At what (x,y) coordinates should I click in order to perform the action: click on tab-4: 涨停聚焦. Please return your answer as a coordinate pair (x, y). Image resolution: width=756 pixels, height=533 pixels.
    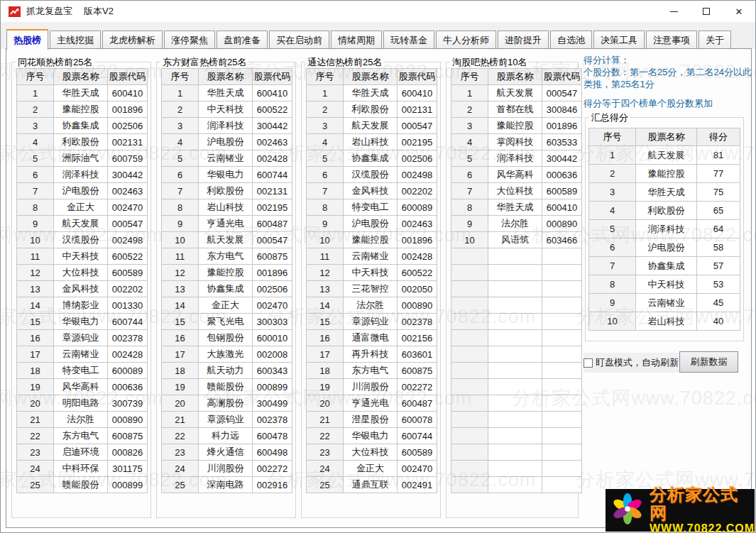
    Looking at the image, I should click on (190, 40).